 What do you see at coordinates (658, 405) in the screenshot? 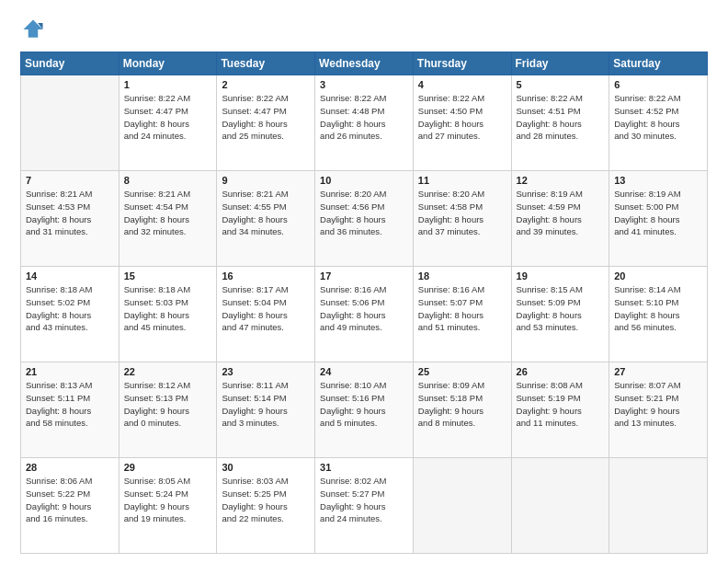
I see `day-info: Sunrise: 8:07 AM Sunset: 5:21 PM Dayligh…` at bounding box center [658, 405].